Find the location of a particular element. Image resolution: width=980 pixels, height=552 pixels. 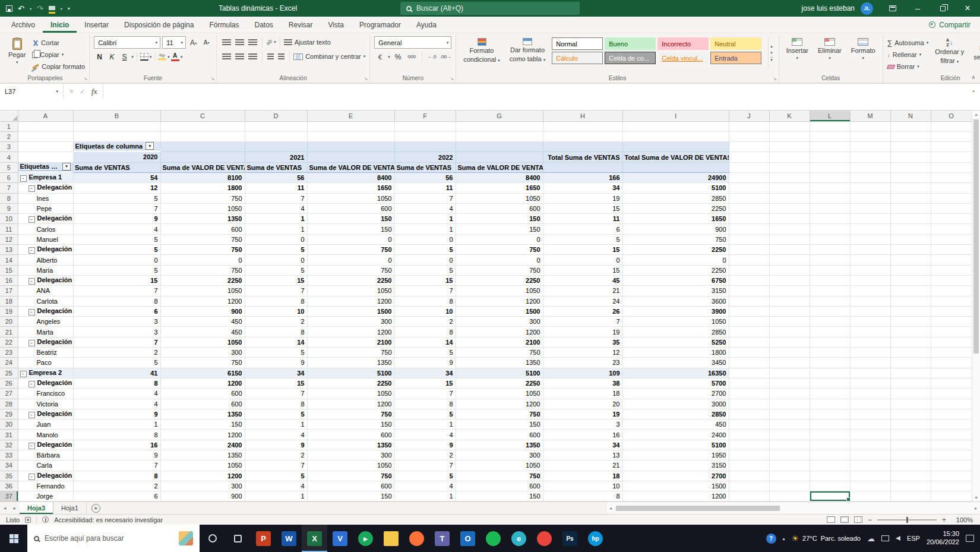

cell-L12 is located at coordinates (830, 239).